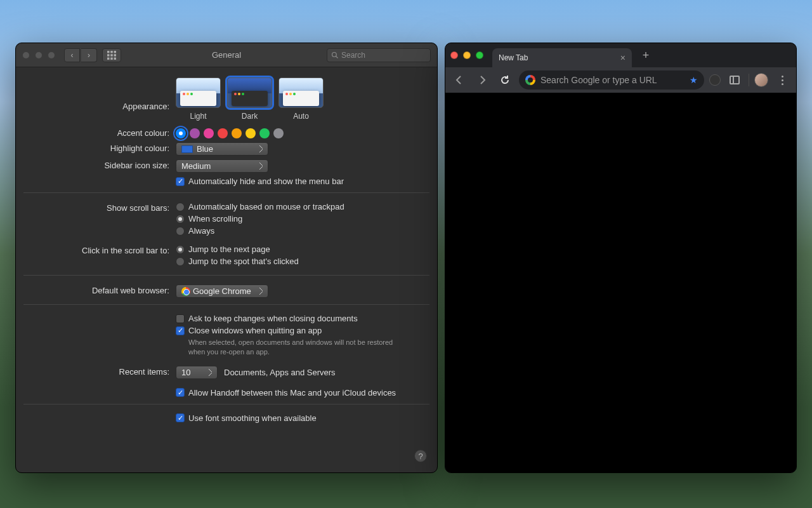 Image resolution: width=812 pixels, height=508 pixels. What do you see at coordinates (303, 262) in the screenshot?
I see `radio-option: Jump to the spot that's clicked` at bounding box center [303, 262].